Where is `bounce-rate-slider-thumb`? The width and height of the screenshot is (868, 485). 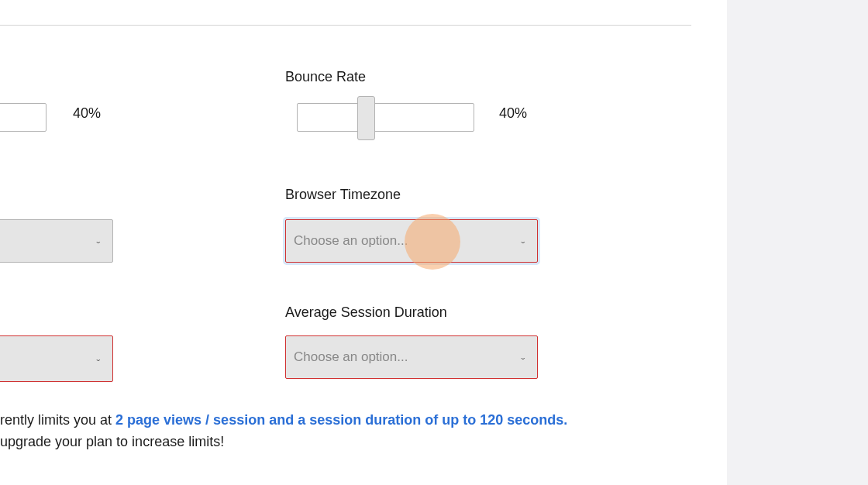 bounce-rate-slider-thumb is located at coordinates (366, 118).